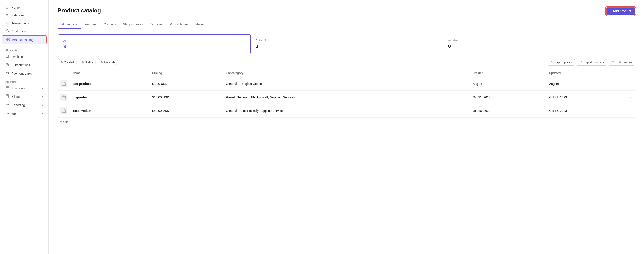 This screenshot has height=254, width=644. Describe the element at coordinates (24, 97) in the screenshot. I see `sidebar-item-billing: Billing ▾` at that location.